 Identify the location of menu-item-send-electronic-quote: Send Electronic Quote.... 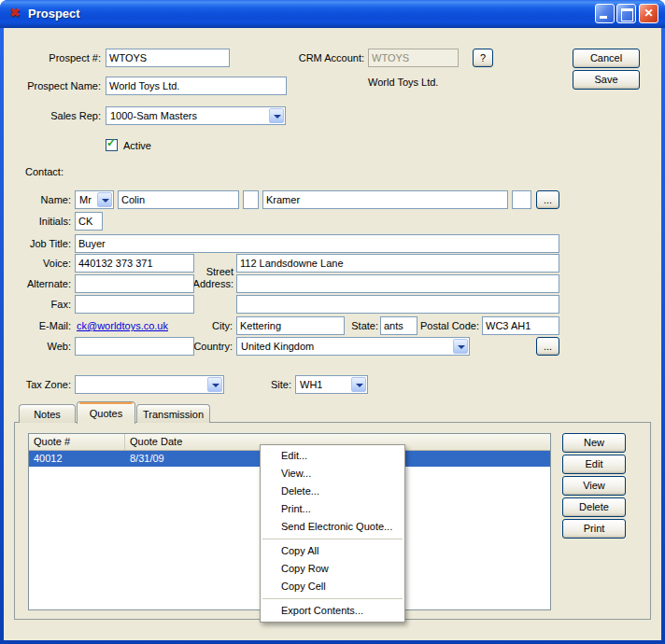
(332, 526).